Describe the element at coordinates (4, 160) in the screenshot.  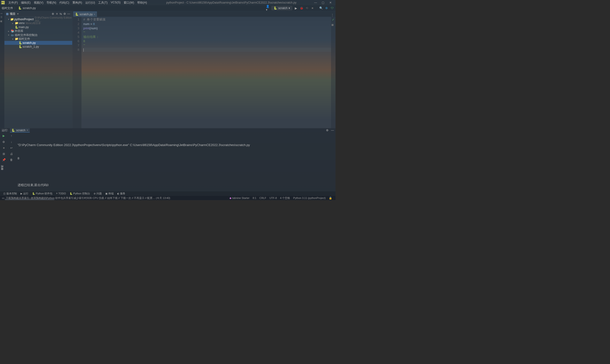
I see `pin-button: 📌` at that location.